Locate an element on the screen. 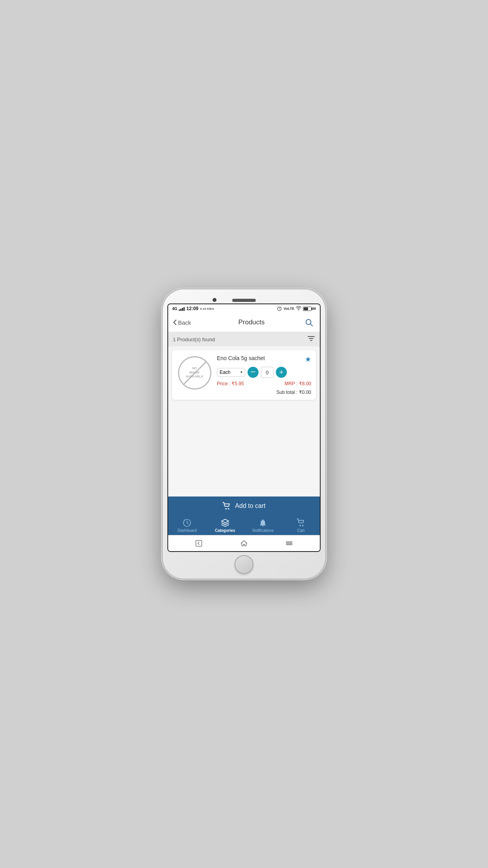 The height and width of the screenshot is (868, 488). mrp-label: MRP : ₹8.00 is located at coordinates (298, 384).